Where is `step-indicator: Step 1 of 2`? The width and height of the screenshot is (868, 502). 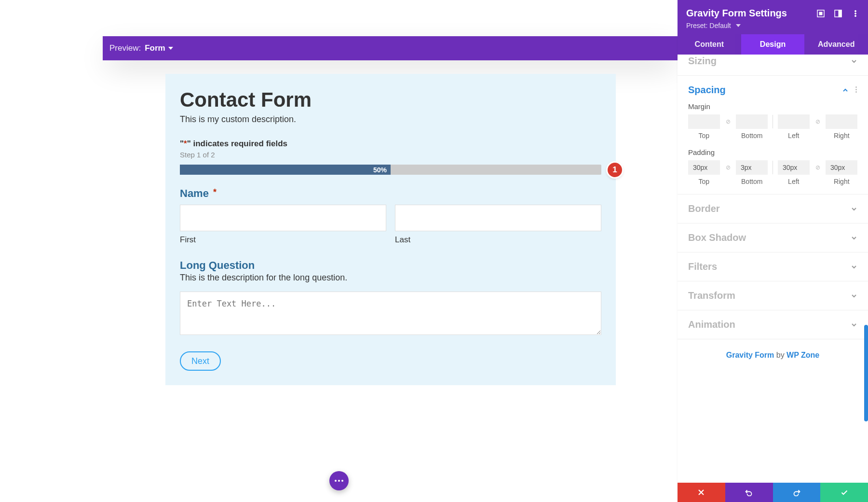
step-indicator: Step 1 of 2 is located at coordinates (391, 154).